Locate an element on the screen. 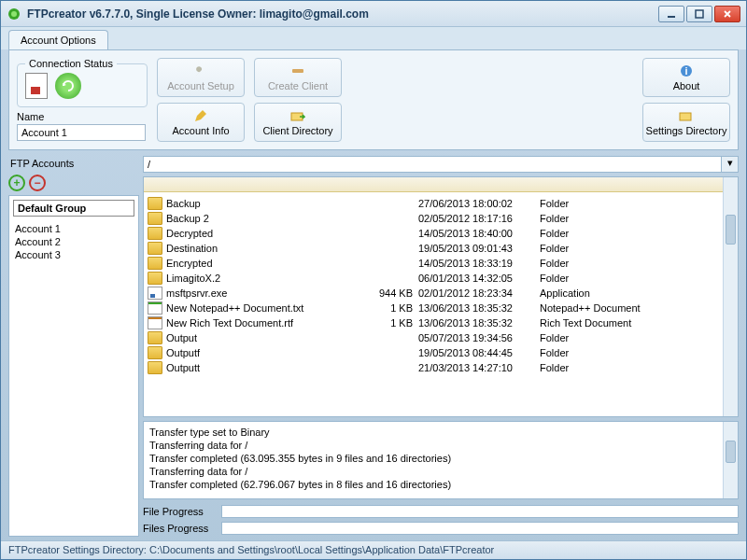 This screenshot has width=747, height=560. client-directory-button: Client Directory is located at coordinates (298, 122).